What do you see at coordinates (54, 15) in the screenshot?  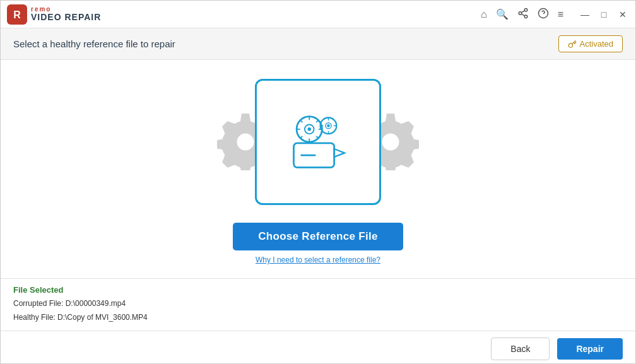 I see `app-logo: R remo VIDEO REPAIR` at bounding box center [54, 15].